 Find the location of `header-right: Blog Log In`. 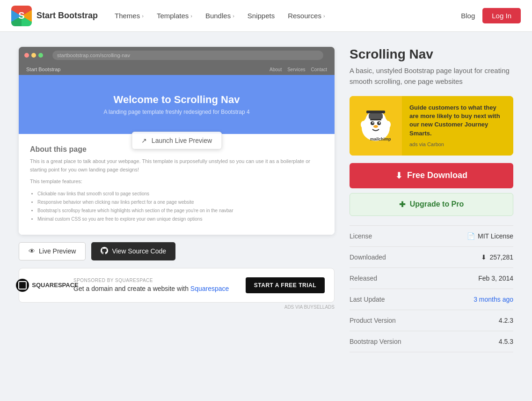

header-right: Blog Log In is located at coordinates (491, 16).